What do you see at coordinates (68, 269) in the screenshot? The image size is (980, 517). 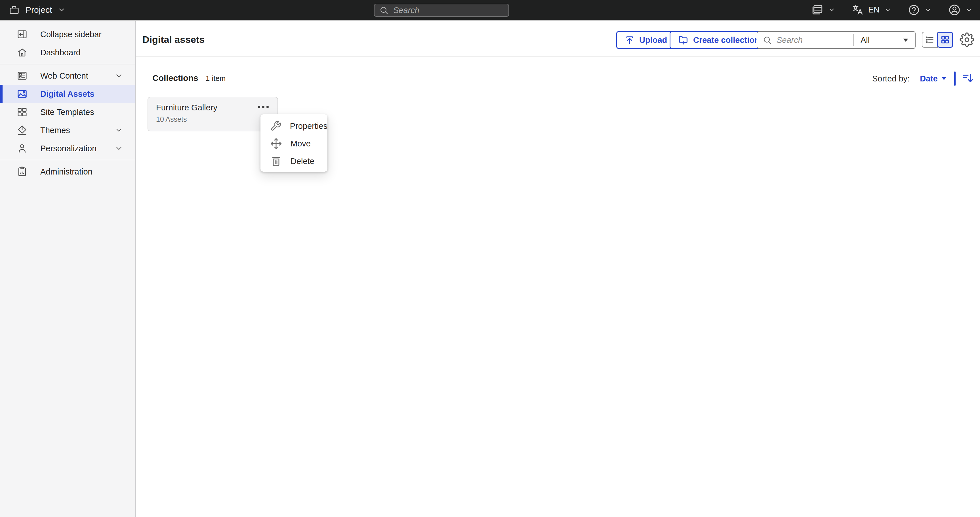 I see `sidebar: Collapse sidebar Dashboard Web Content D…` at bounding box center [68, 269].